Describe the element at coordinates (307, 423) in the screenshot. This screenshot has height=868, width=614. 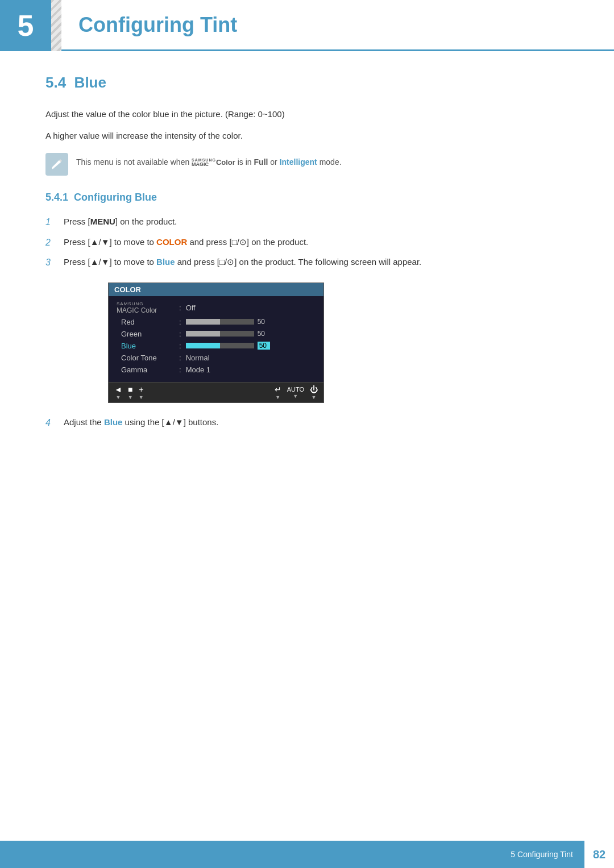
I see `step-4: 4 Adjust the Blue using the [▲/▼] button…` at that location.